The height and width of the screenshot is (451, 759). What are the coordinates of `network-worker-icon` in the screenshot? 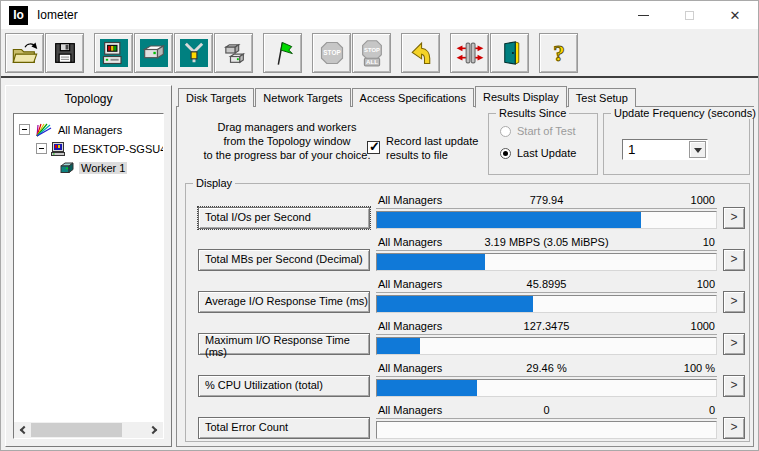 It's located at (194, 53).